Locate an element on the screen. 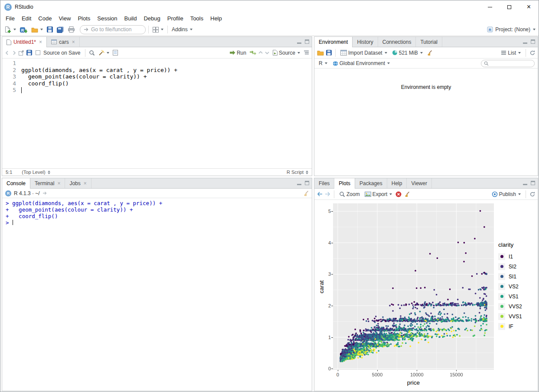 This screenshot has width=539, height=392. menu-plots: Plots is located at coordinates (84, 18).